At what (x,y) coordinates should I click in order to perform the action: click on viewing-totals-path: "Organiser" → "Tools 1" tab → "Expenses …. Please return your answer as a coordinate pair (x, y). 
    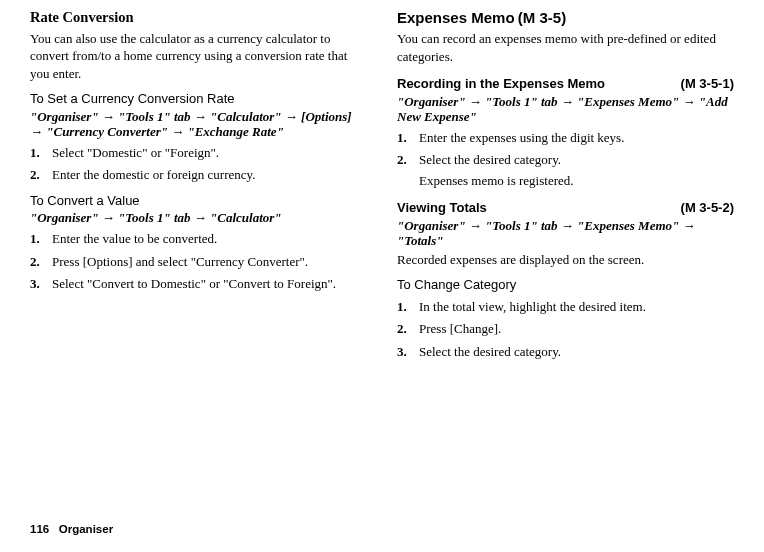
    Looking at the image, I should click on (566, 234).